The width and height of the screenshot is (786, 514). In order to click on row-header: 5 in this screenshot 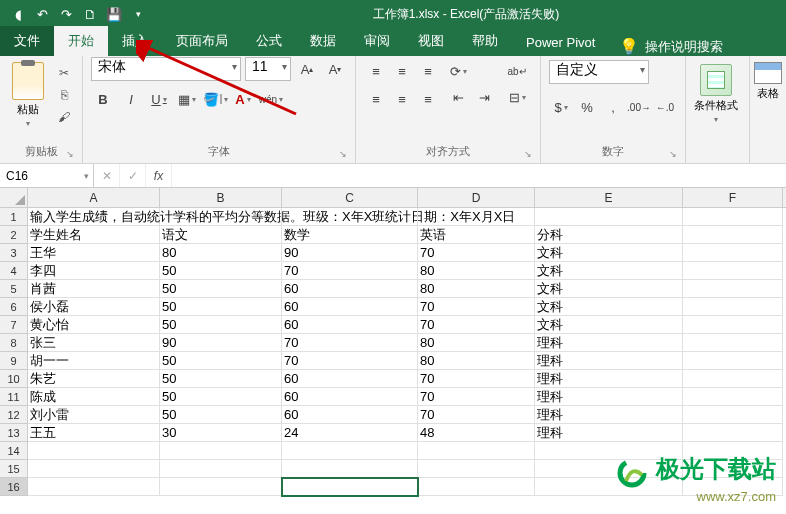, I will do `click(14, 289)`.